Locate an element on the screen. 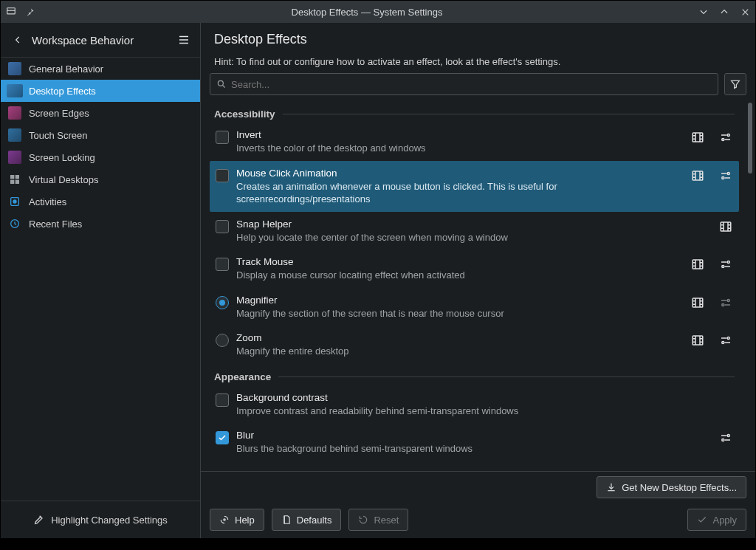 The height and width of the screenshot is (550, 756). sidebar-item-label: General Behavior is located at coordinates (66, 69).